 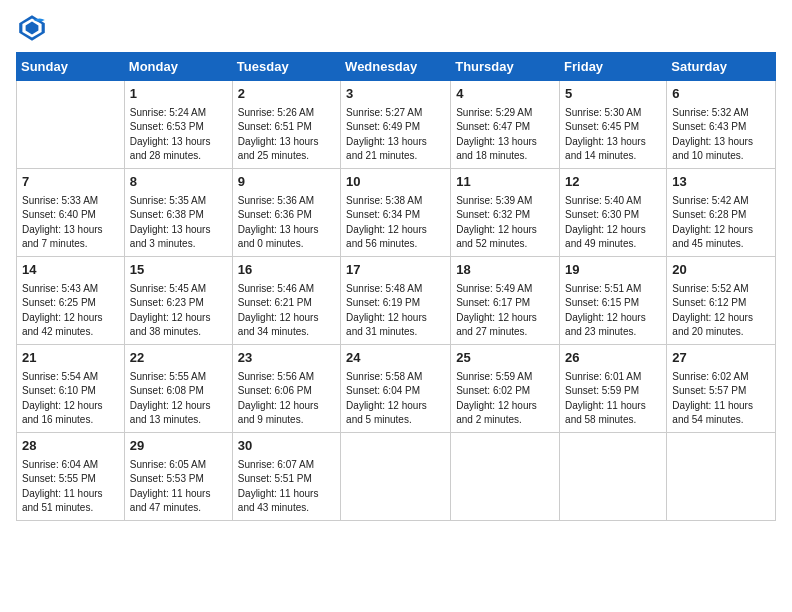 I want to click on sunrise-text: Sunrise: 5:32 AM, so click(x=710, y=112).